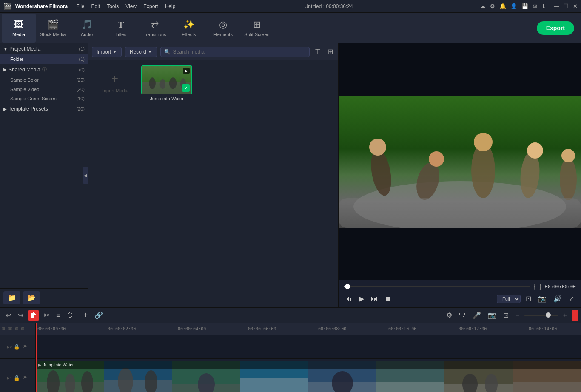 The width and height of the screenshot is (581, 392). What do you see at coordinates (362, 298) in the screenshot?
I see `play-btn: ▶` at bounding box center [362, 298].